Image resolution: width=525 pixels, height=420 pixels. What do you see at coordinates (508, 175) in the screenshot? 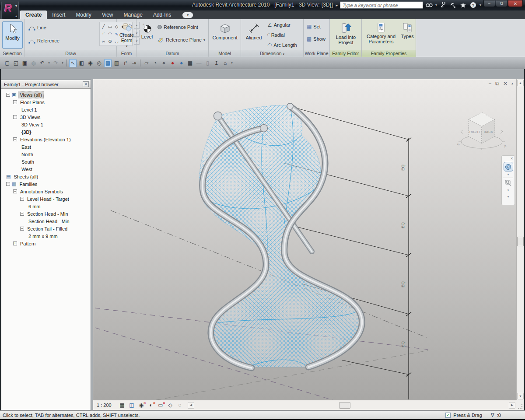
I see `wheel-caret-icon: ▾` at bounding box center [508, 175].